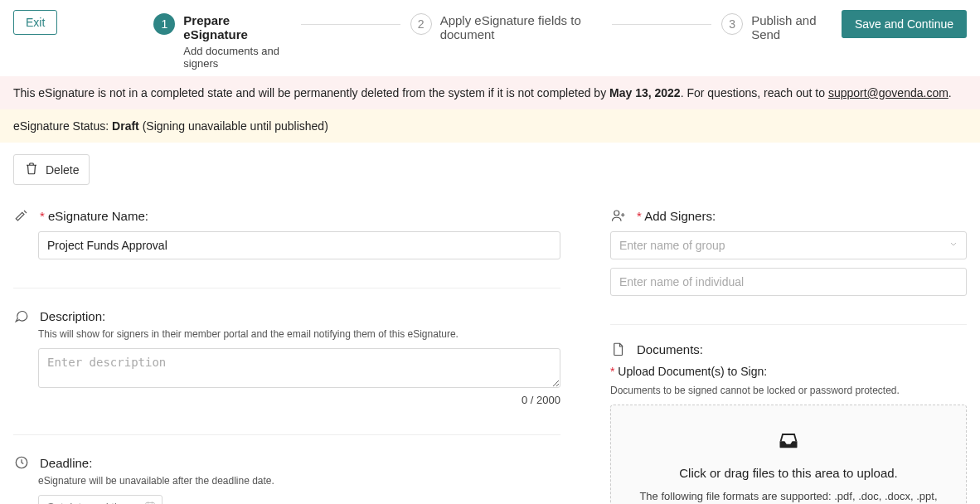  Describe the element at coordinates (670, 350) in the screenshot. I see `documents-label: Documents:` at that location.